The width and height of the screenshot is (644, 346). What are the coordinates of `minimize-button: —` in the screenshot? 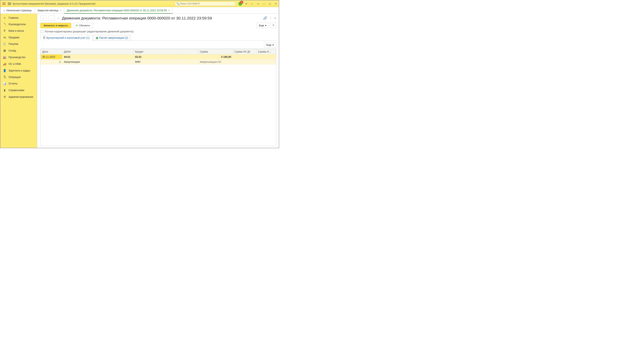 It's located at (264, 3).